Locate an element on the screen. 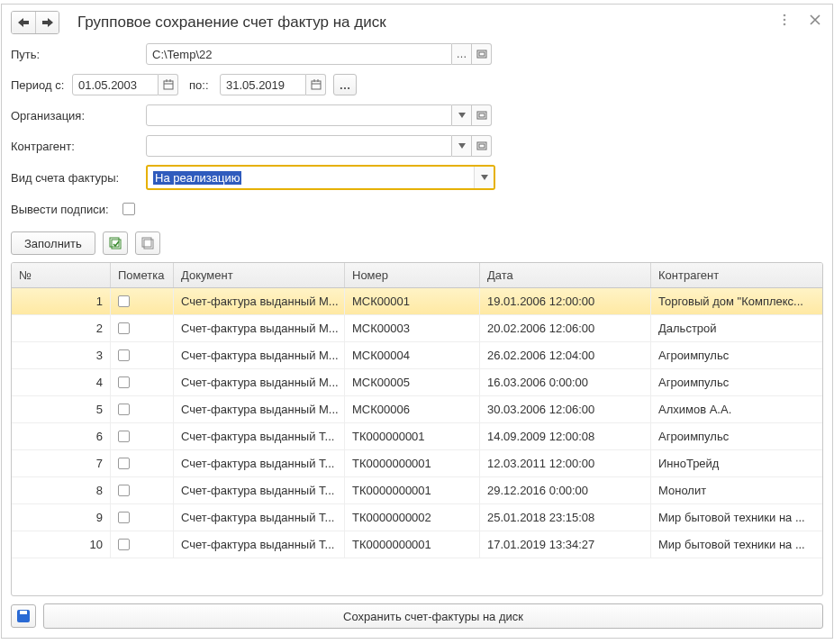 This screenshot has height=644, width=834. save-disk-button is located at coordinates (23, 616).